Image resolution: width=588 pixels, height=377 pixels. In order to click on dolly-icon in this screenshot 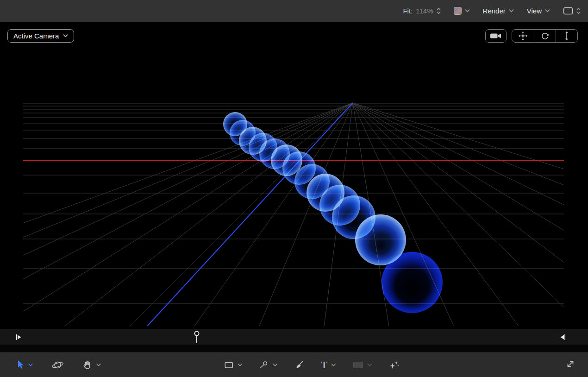, I will do `click(567, 36)`.